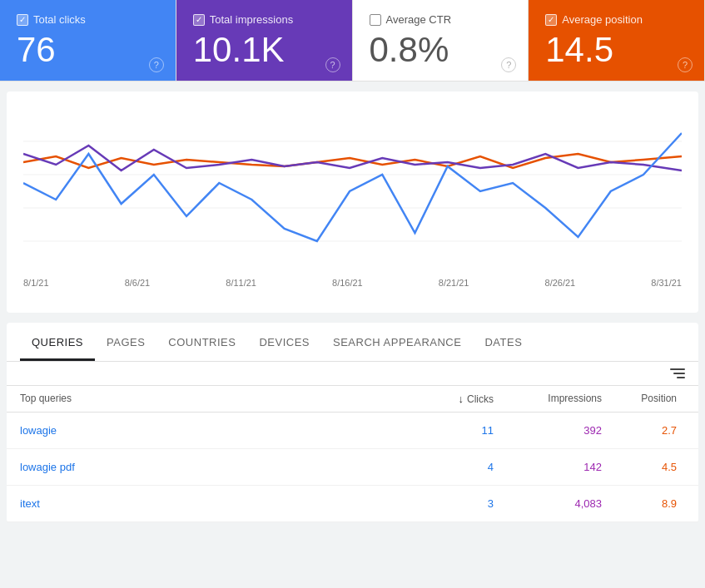 The image size is (705, 588). I want to click on tab-devices: DEVICES, so click(285, 342).